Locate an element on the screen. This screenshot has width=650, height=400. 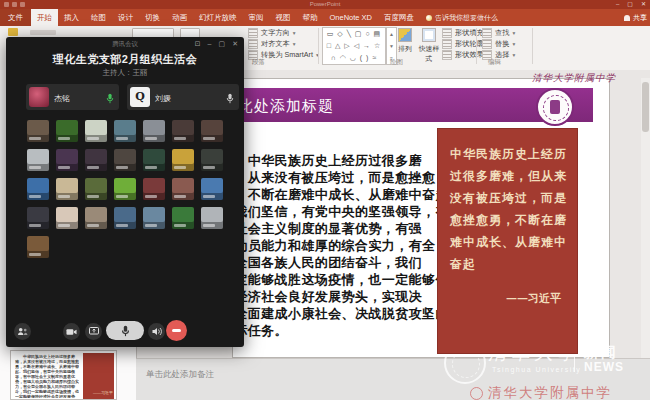
ribbon-tab-13: 百度网盘 is located at coordinates (399, 18).